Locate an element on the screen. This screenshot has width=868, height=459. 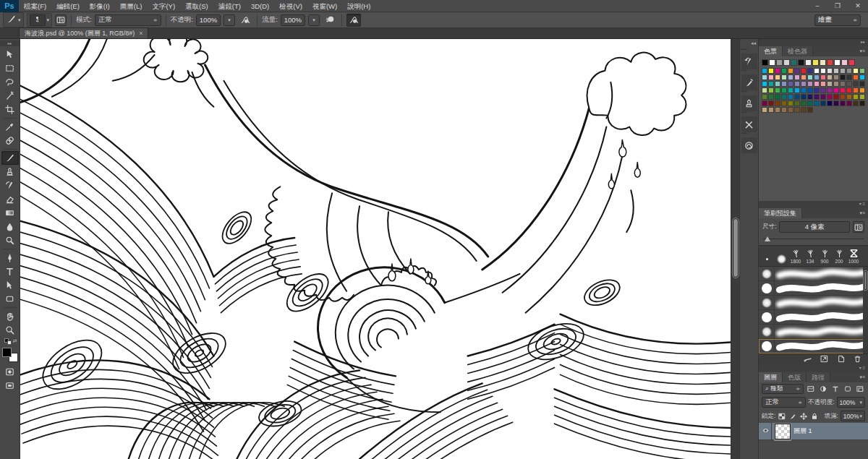
hand-tool is located at coordinates (10, 317).